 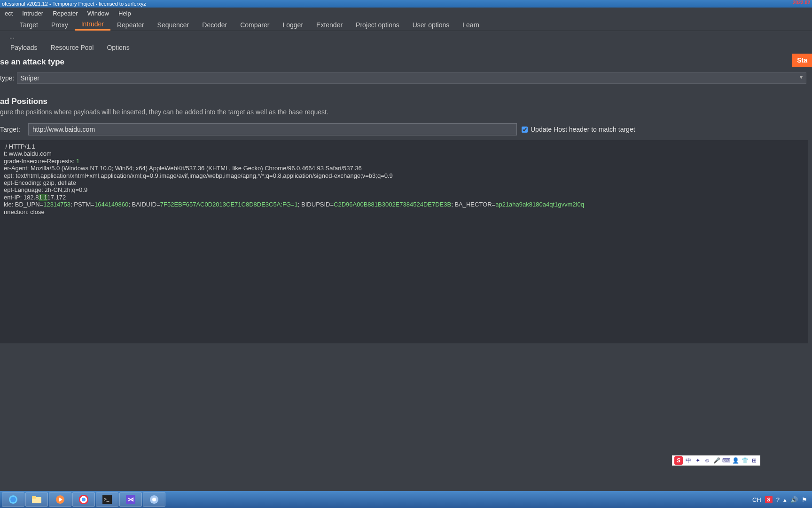 I want to click on taskbar-explorer, so click(x=37, y=500).